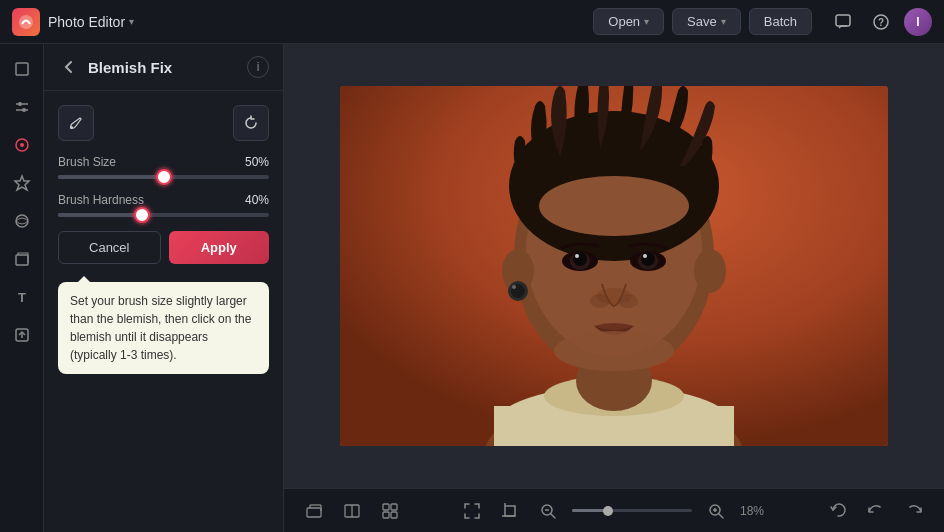  Describe the element at coordinates (780, 22) in the screenshot. I see `batch-button: Batch` at that location.